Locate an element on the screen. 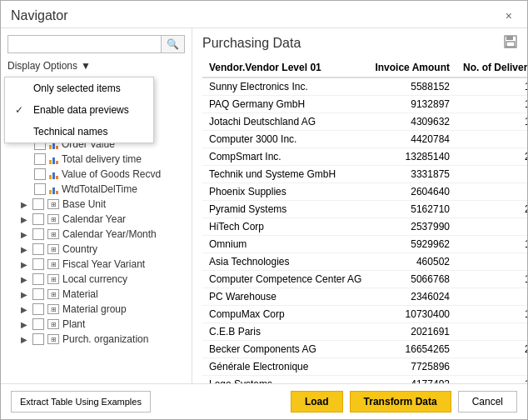 This screenshot has width=528, height=420. total-delivery-checkbox is located at coordinates (40, 159).